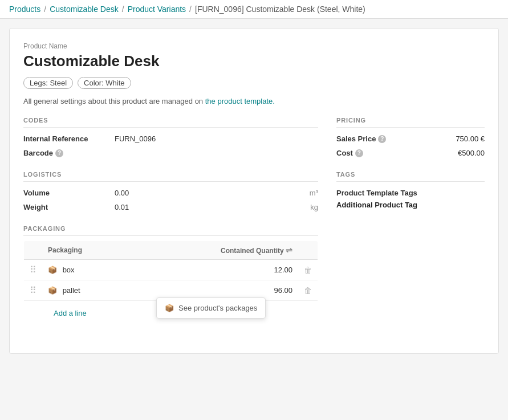 This screenshot has width=508, height=420. What do you see at coordinates (216, 251) in the screenshot?
I see `quantity-col-header: Contained Quantity ⇌` at bounding box center [216, 251].